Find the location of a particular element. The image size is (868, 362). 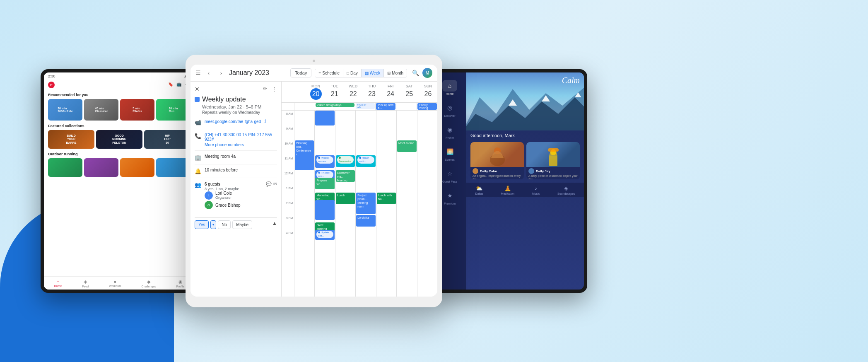

out-of-office-chip: ● Out of offic... is located at coordinates (365, 106).